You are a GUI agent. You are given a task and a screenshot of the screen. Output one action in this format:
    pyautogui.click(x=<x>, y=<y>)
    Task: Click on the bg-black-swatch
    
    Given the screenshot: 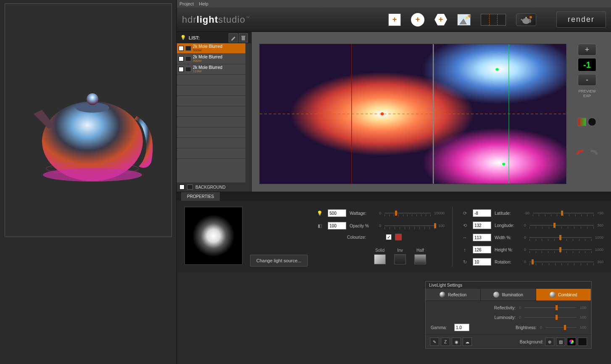 What is the action you would take?
    pyautogui.click(x=582, y=342)
    